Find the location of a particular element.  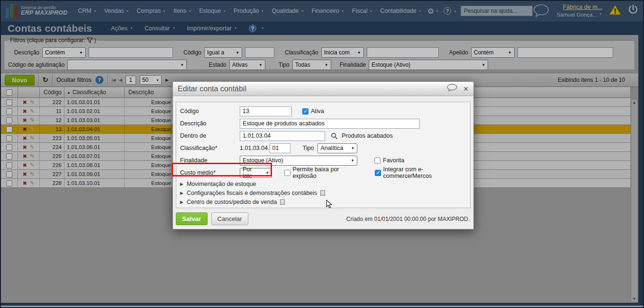

finalidade-select: Estoque (Ativo)▼ is located at coordinates (299, 161).